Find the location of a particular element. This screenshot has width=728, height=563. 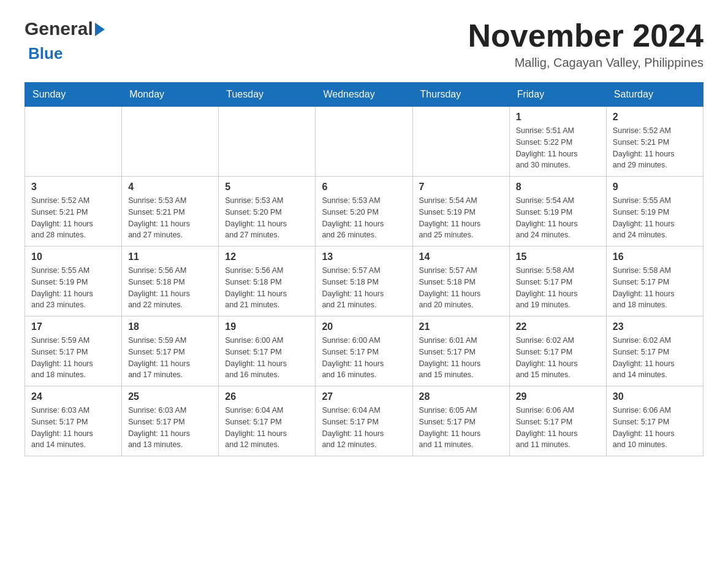

day-number: 10 is located at coordinates (74, 257).